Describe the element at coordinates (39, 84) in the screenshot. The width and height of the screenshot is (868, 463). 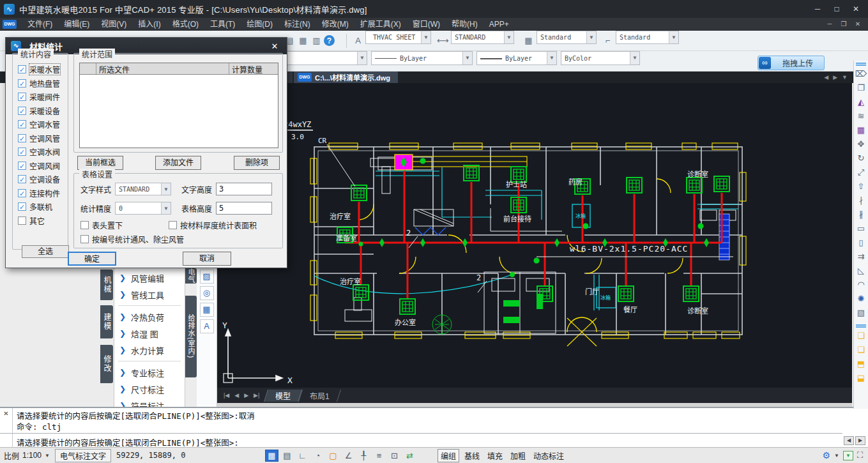
I see `content-item-地热盘管: ✓地热盘管` at that location.